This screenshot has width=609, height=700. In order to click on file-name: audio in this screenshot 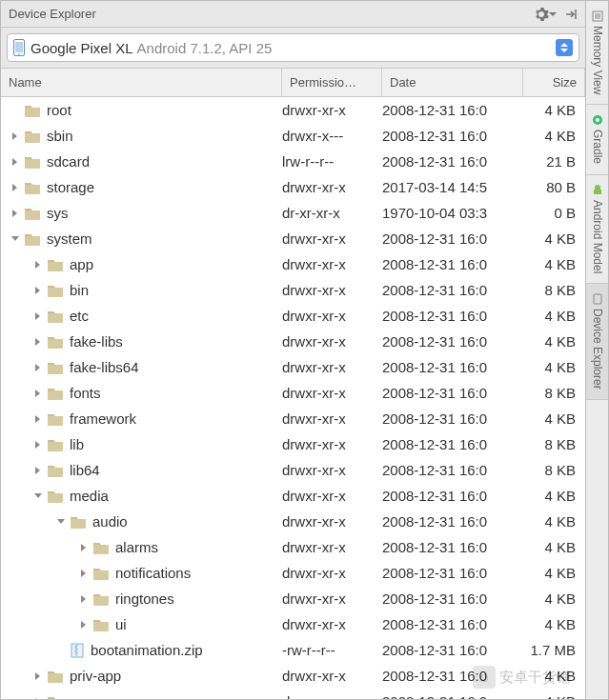, I will do `click(111, 522)`.